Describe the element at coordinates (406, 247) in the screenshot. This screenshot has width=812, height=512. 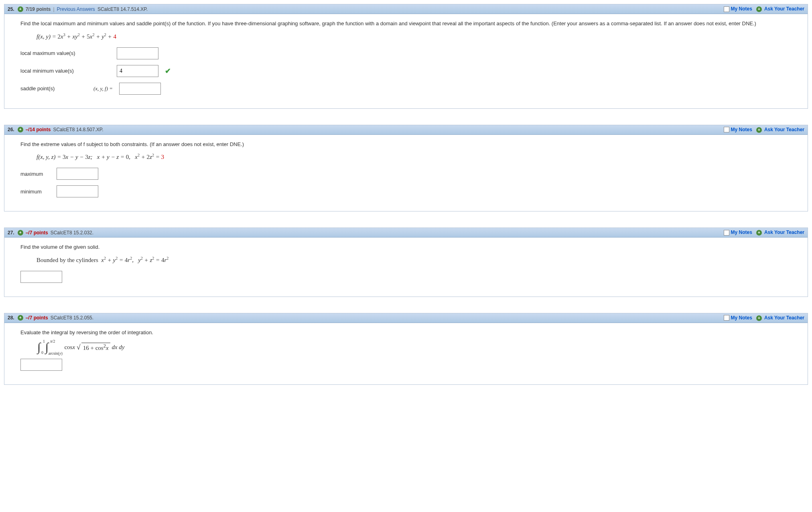
I see `question-prompt: Find the volume of the given solid.` at that location.